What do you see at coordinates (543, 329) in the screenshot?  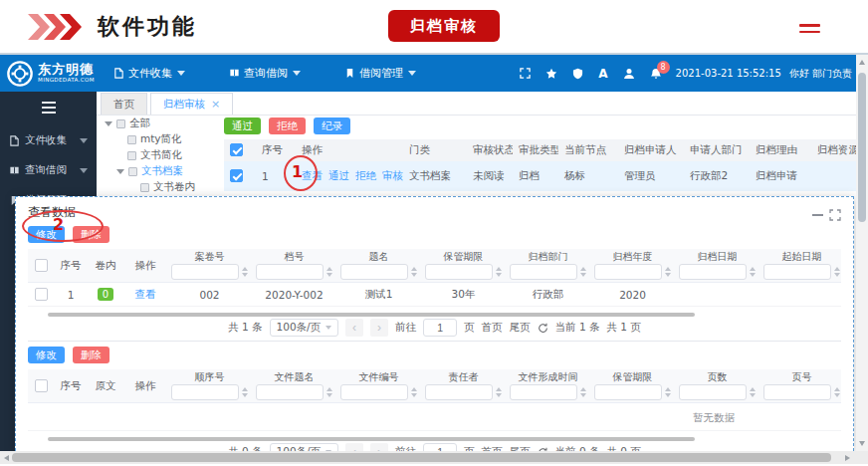 I see `refresh-icon` at bounding box center [543, 329].